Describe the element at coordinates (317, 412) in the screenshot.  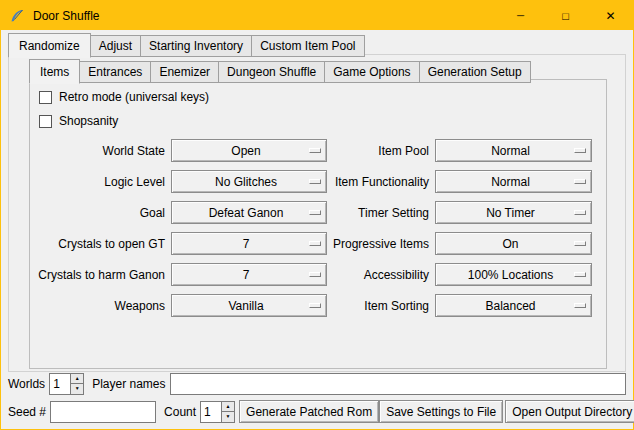
I see `seed-row: Seed # Count ▲ ▼ Generate Patched Rom Sa…` at that location.